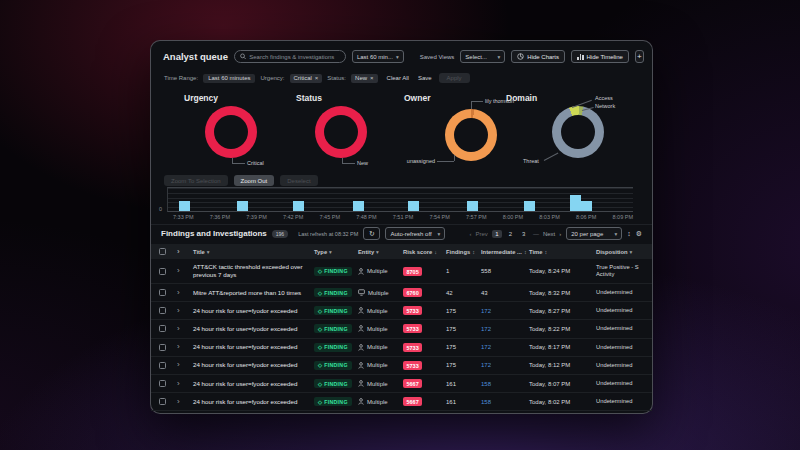 The image size is (800, 450). Describe the element at coordinates (639, 234) in the screenshot. I see `settings-gear-icon: ⚙` at that location.